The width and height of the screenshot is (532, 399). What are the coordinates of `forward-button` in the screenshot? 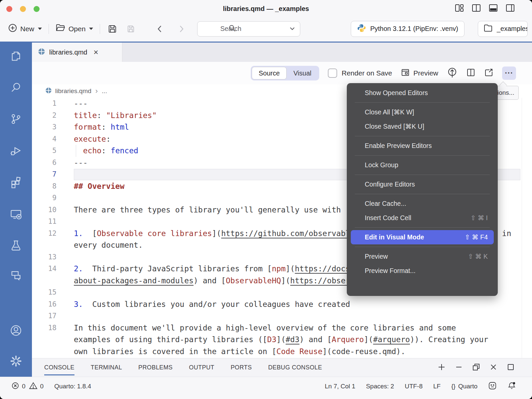 It's located at (182, 29).